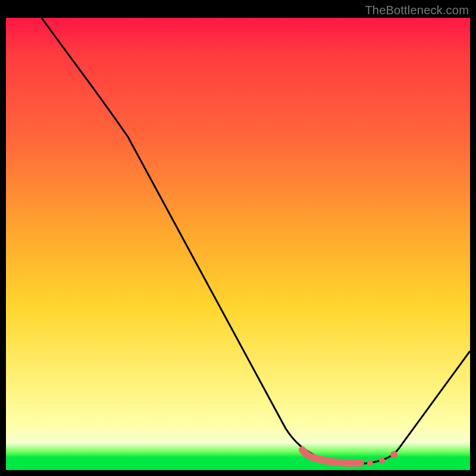  I want to click on watermark-text: TheBottleneck.com, so click(416, 11).